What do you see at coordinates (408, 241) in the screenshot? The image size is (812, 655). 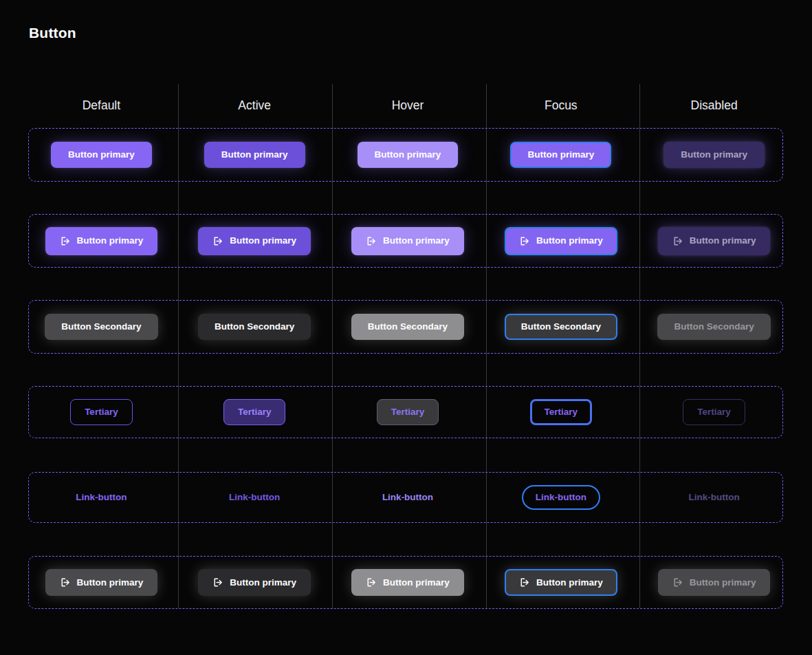 I see `primary-icon-hover-button: Button primary` at bounding box center [408, 241].